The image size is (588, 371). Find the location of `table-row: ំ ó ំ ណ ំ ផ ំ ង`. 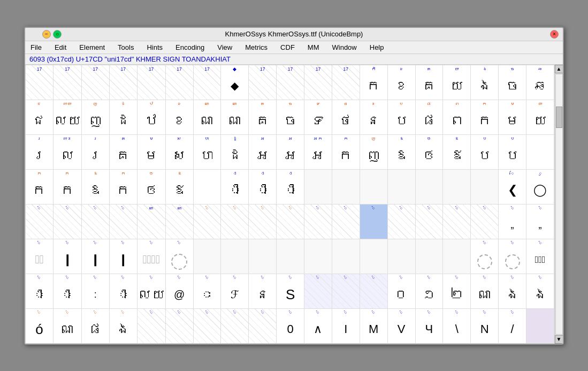

table-row: ំ ó ំ ណ ំ ផ ំ ង is located at coordinates (290, 325).